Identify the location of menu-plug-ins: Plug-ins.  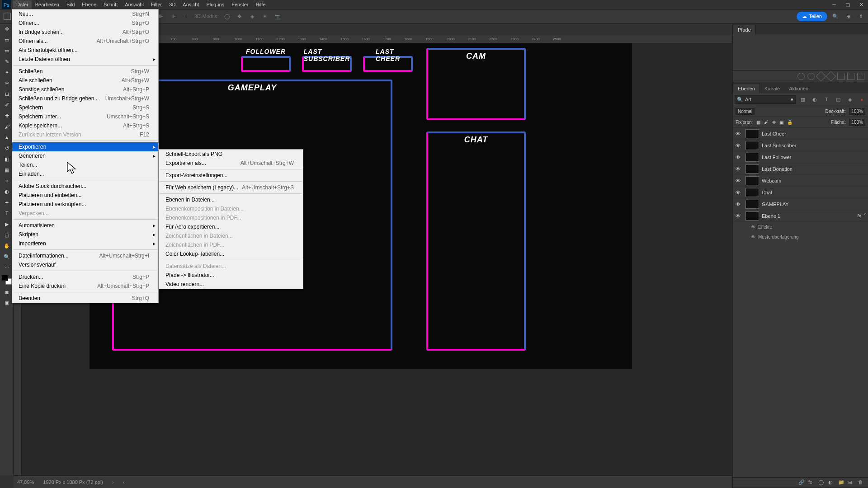
(215, 5).